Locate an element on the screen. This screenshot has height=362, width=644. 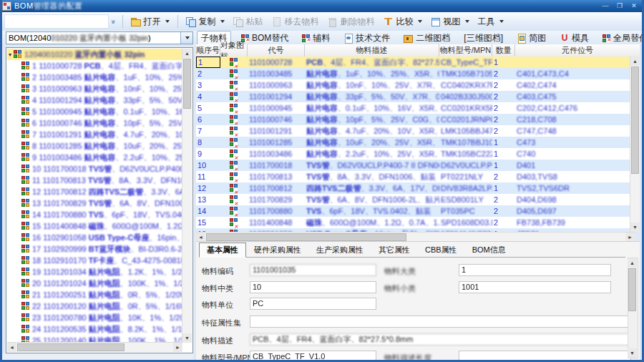
tree-item: 9 1101003486 贴片电容、2.2uF、10%、25V、X5 is located at coordinates (94, 157).